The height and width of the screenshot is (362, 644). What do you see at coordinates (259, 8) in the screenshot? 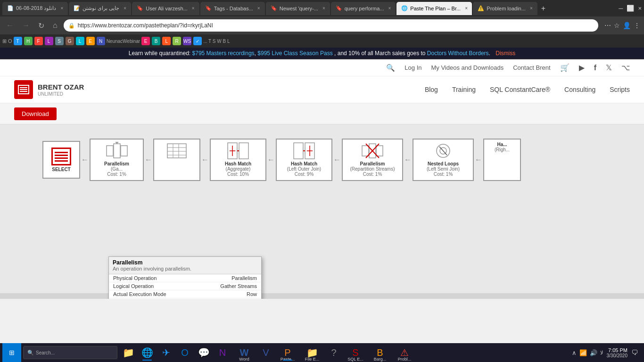
I see `tab-4-close: ×` at bounding box center [259, 8].